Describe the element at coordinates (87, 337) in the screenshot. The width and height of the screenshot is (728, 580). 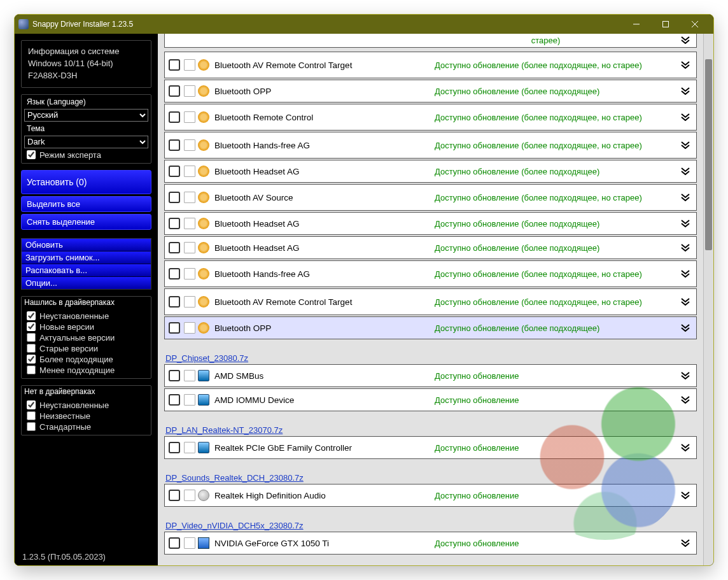
I see `filter-found-item-2: Актуальные версии` at that location.